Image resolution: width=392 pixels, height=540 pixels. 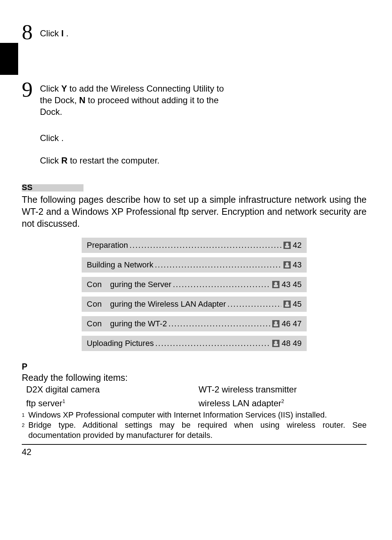 What do you see at coordinates (283, 401) in the screenshot?
I see `superscript: 2` at bounding box center [283, 401].